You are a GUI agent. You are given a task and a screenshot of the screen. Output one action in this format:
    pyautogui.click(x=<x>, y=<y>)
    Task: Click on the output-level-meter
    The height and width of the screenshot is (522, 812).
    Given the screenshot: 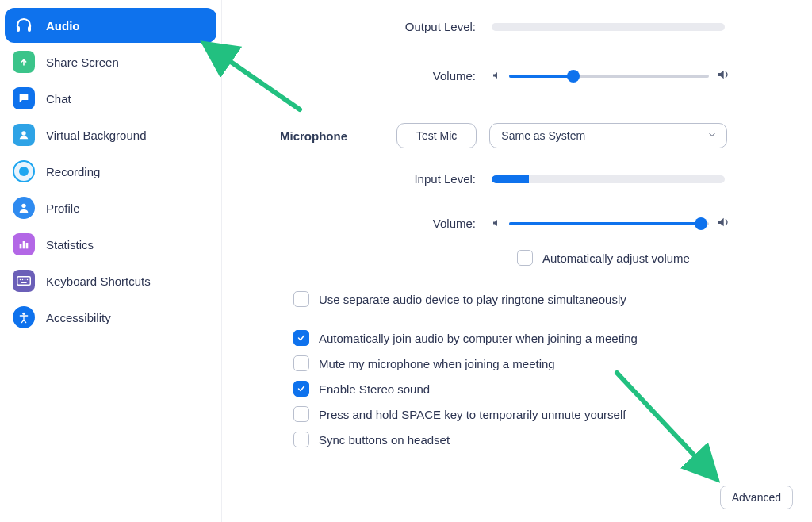 What is the action you would take?
    pyautogui.click(x=608, y=27)
    